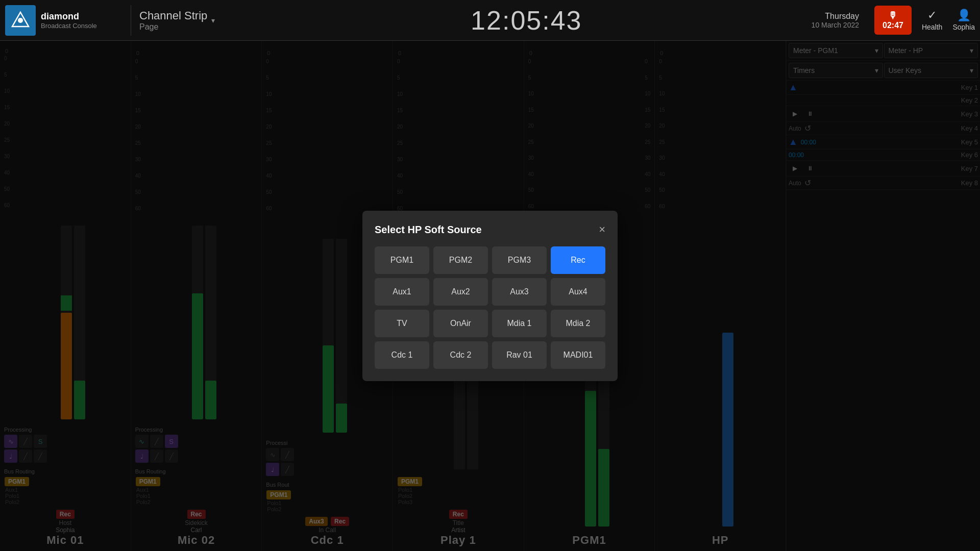 The height and width of the screenshot is (551, 980). What do you see at coordinates (402, 260) in the screenshot?
I see `source-pgm1-btn: PGM1` at bounding box center [402, 260].